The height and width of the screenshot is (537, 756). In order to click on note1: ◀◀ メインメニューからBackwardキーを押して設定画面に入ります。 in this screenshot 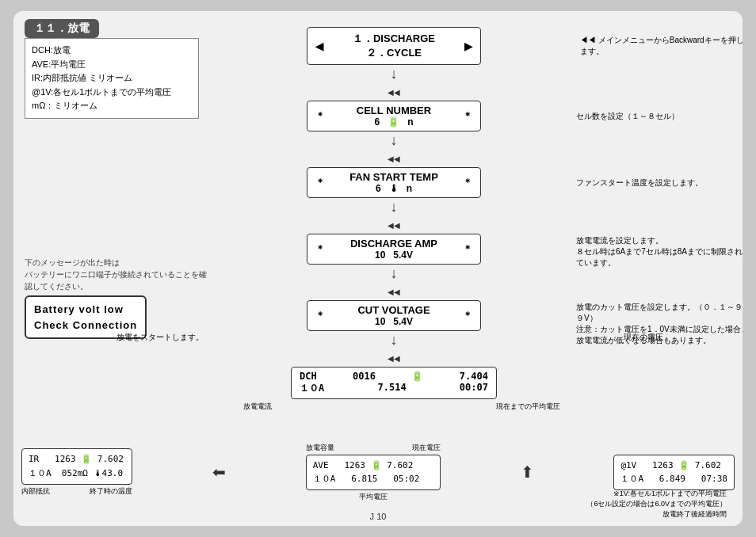, I will do `click(661, 46)`.